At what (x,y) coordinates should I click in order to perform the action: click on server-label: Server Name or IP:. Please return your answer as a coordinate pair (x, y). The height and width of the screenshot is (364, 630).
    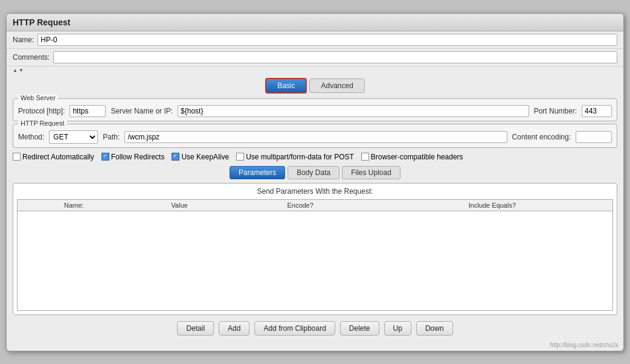
    Looking at the image, I should click on (141, 111).